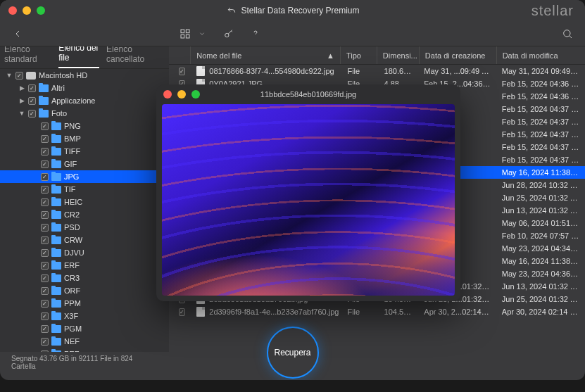 This screenshot has width=585, height=392. I want to click on col-created: Data di creazione, so click(458, 55).